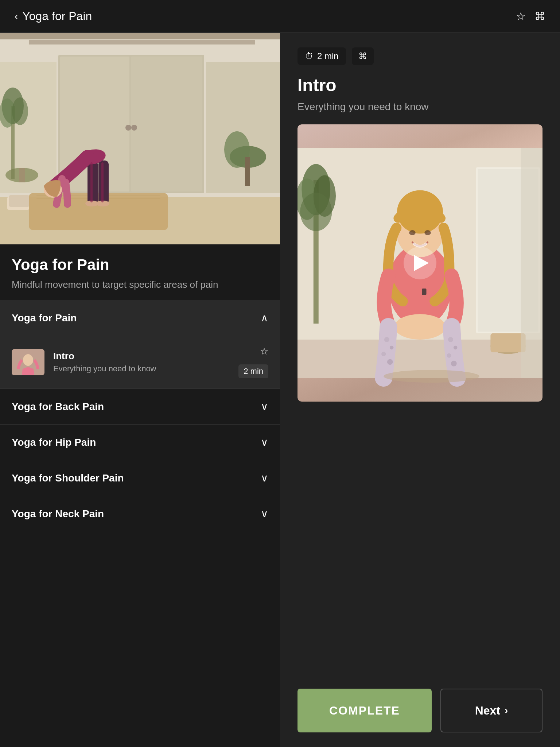 The image size is (560, 747). What do you see at coordinates (253, 371) in the screenshot?
I see `lesson-duration-0: 2 min` at bounding box center [253, 371].